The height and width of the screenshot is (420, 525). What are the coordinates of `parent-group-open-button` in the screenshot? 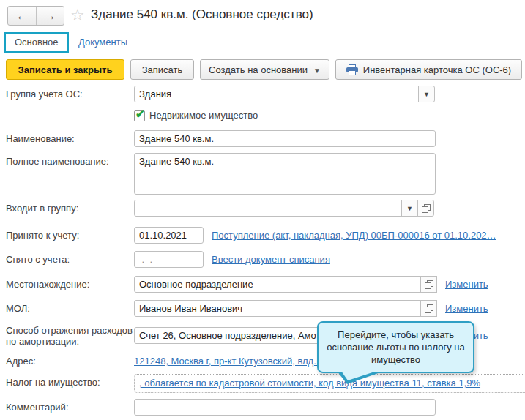 It's located at (426, 208).